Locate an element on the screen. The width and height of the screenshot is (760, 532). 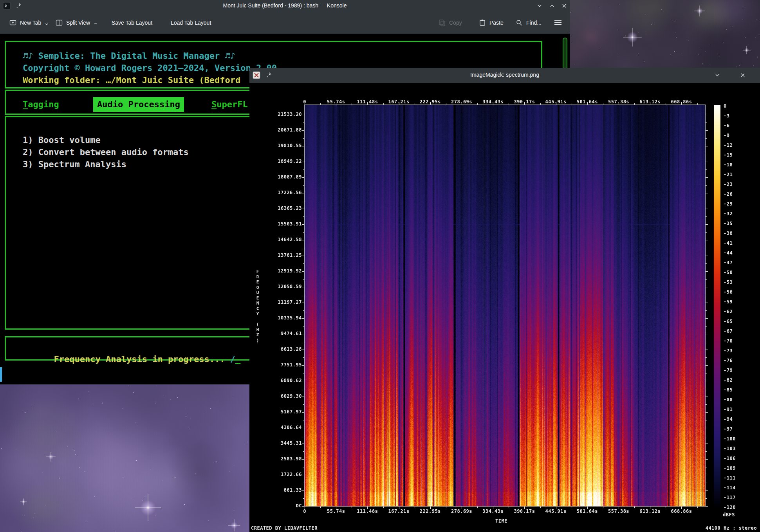
load-tab-layout-button: Load Tab Layout is located at coordinates (191, 23).